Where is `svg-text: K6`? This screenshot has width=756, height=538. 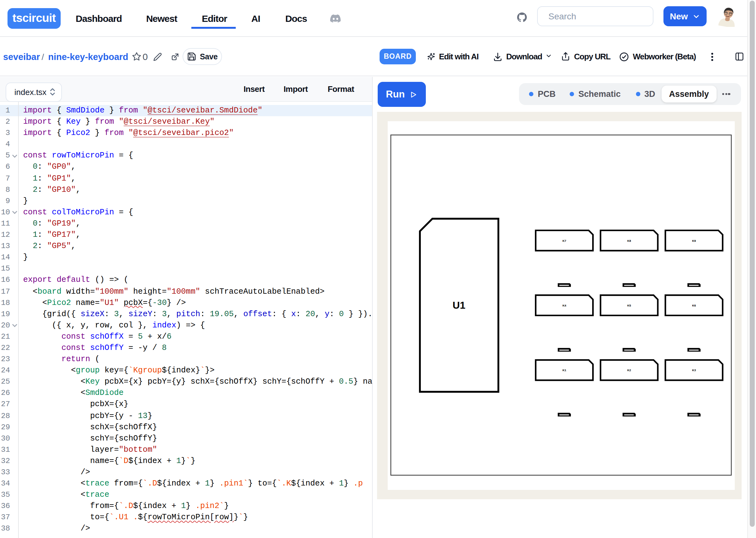 svg-text: K6 is located at coordinates (694, 305).